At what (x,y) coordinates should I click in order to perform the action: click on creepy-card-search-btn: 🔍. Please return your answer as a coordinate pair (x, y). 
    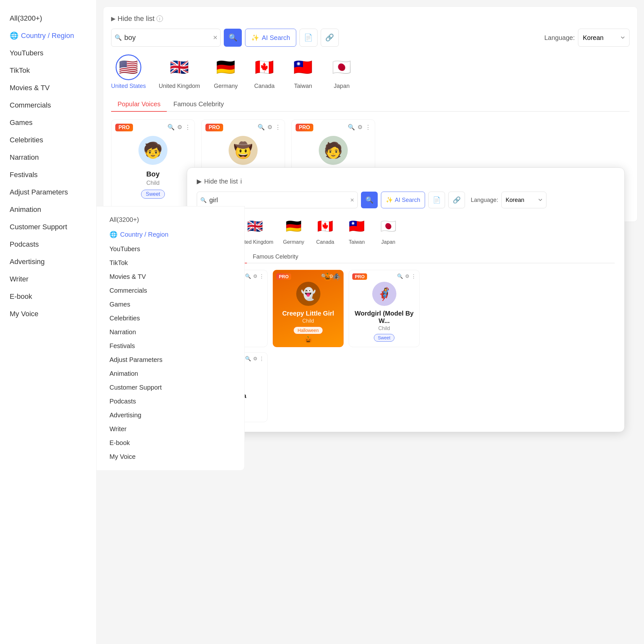
    Looking at the image, I should click on (324, 276).